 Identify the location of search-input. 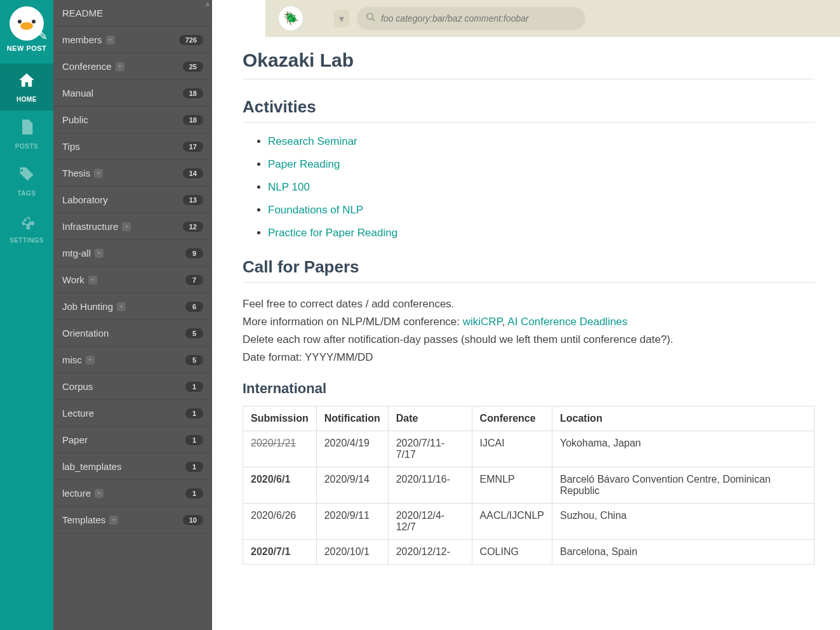
(479, 18).